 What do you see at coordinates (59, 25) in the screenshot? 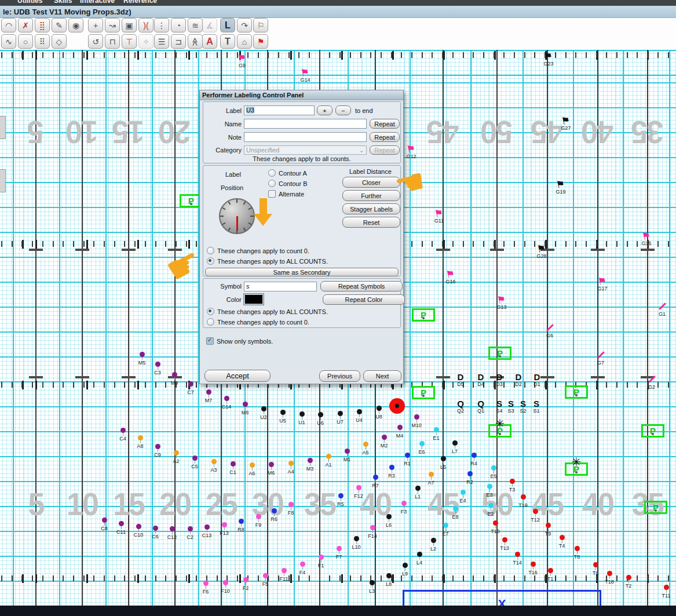
I see `pencil-tool: ✎` at bounding box center [59, 25].